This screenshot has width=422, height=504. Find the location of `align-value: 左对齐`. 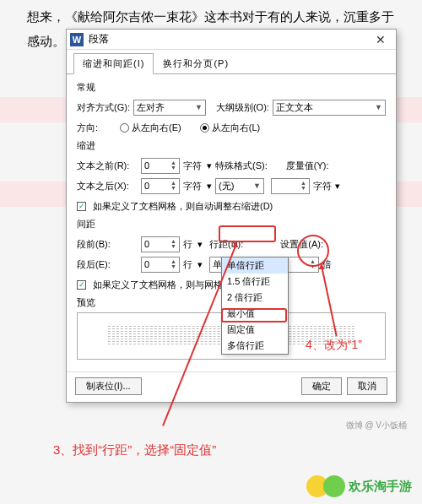

align-value: 左对齐 is located at coordinates (150, 108).